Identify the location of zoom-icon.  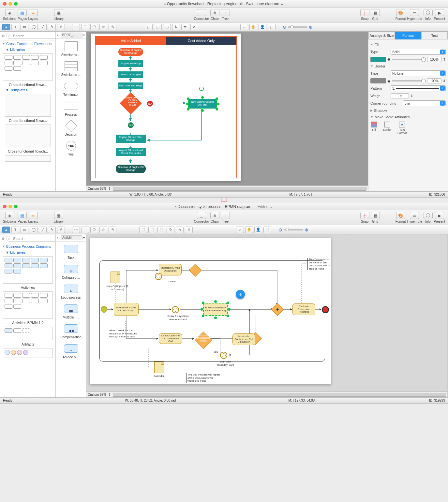
(16, 4).